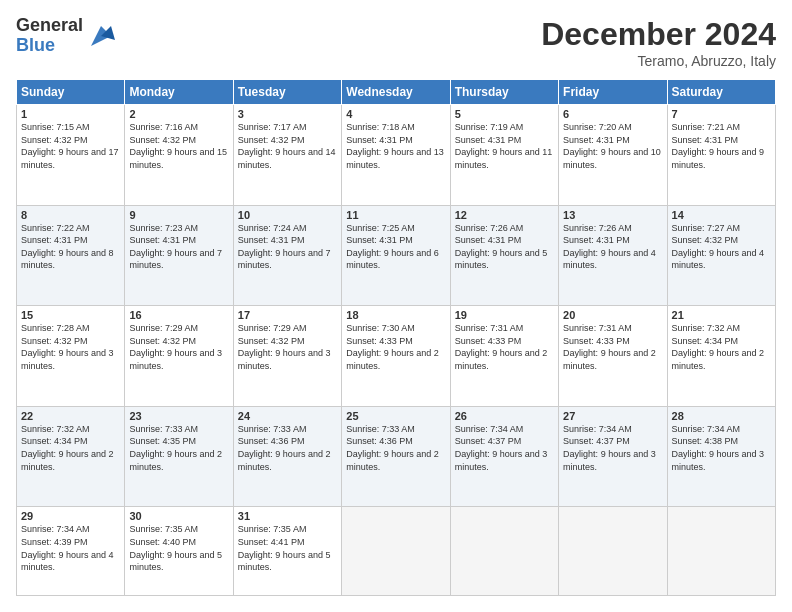 Image resolution: width=792 pixels, height=612 pixels. Describe the element at coordinates (612, 114) in the screenshot. I see `day-number: 6` at that location.